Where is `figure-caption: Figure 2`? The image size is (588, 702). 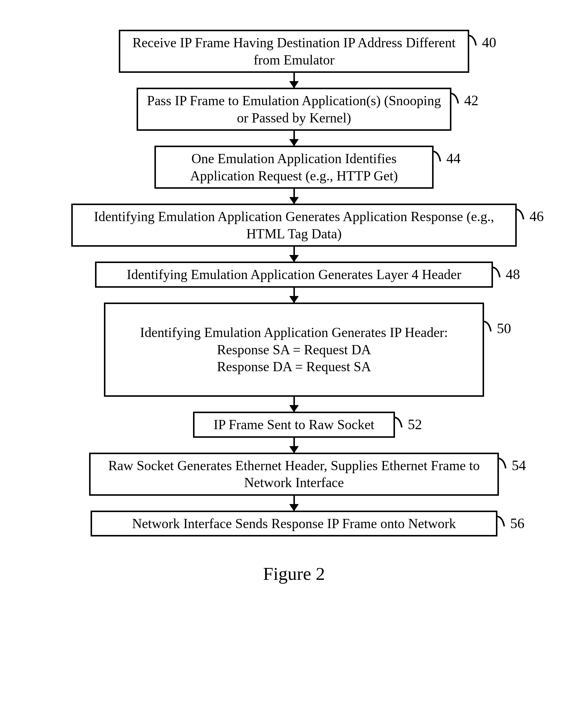
figure-caption: Figure 2 is located at coordinates (294, 574).